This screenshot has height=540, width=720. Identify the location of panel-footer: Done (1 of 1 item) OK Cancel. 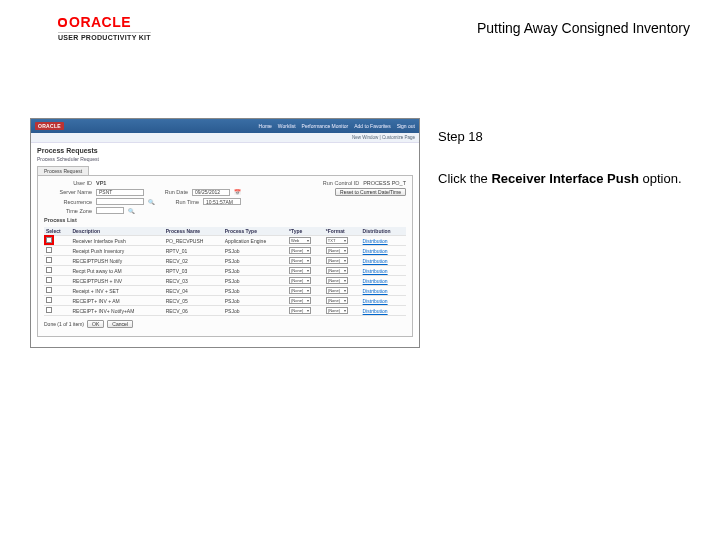
(225, 324).